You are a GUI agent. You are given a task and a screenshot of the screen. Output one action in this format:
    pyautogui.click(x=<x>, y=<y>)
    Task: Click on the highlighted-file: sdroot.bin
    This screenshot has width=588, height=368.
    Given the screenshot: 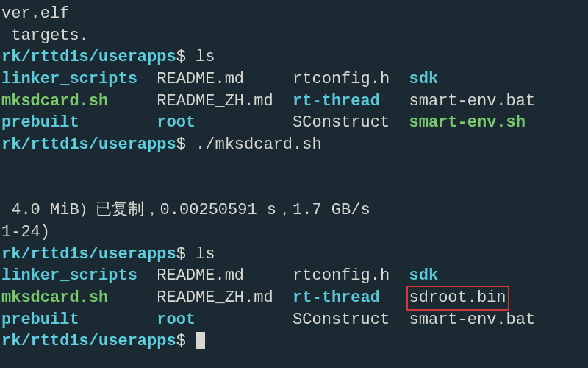 What is the action you would take?
    pyautogui.click(x=458, y=298)
    